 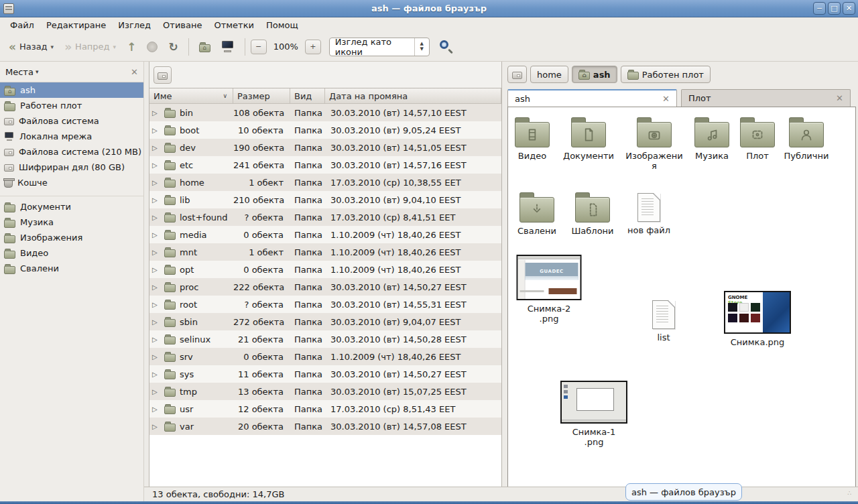 I want to click on zoom-in-button: +, so click(x=313, y=47).